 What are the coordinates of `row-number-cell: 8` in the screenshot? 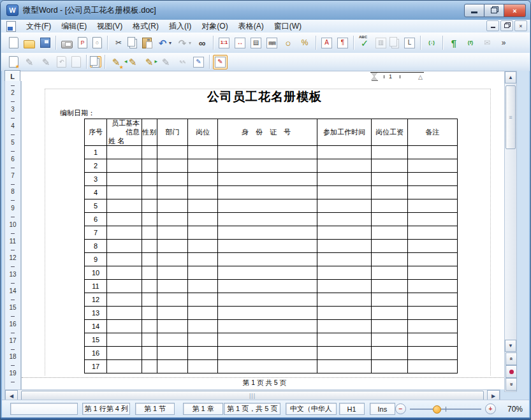 It's located at (96, 246).